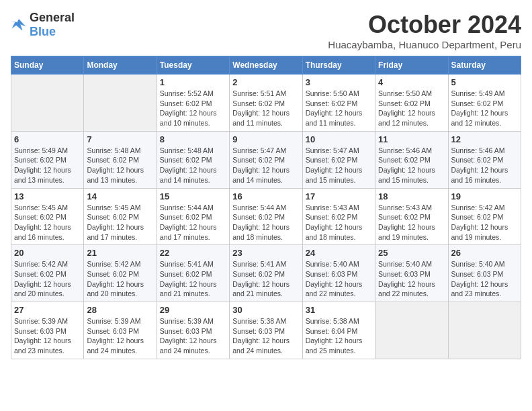 The image size is (532, 411). I want to click on day-number: 29, so click(193, 310).